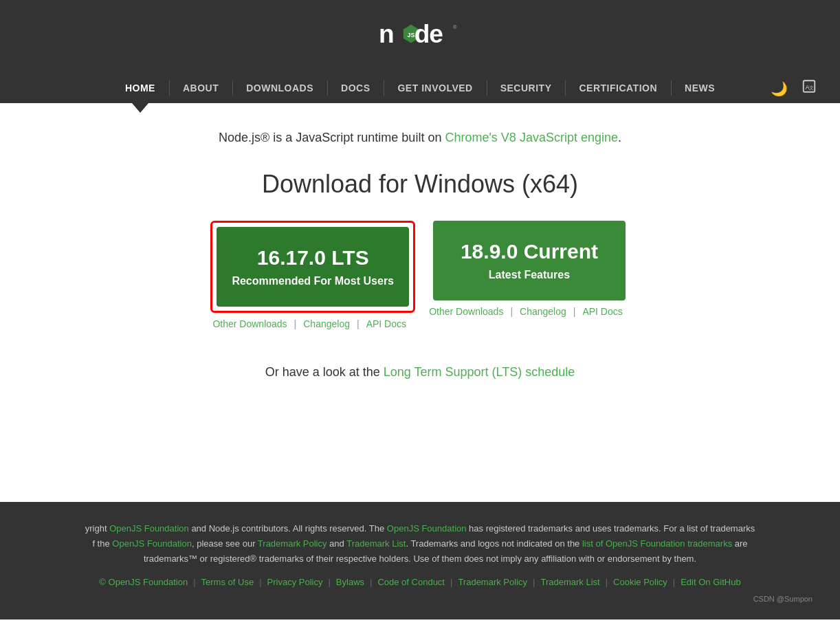 The height and width of the screenshot is (636, 840). Describe the element at coordinates (98, 528) in the screenshot. I see `footer-copyright-start: yright` at that location.